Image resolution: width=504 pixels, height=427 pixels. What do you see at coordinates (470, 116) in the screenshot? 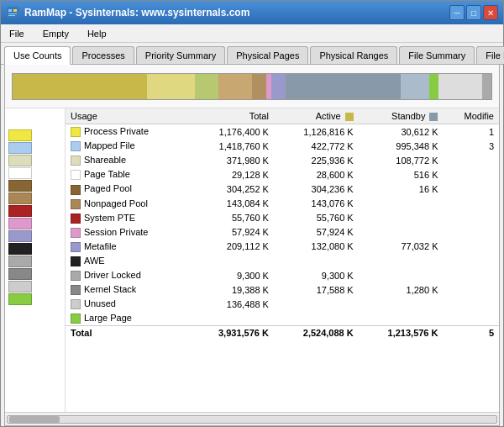
I see `header-modified: Modifie` at bounding box center [470, 116].